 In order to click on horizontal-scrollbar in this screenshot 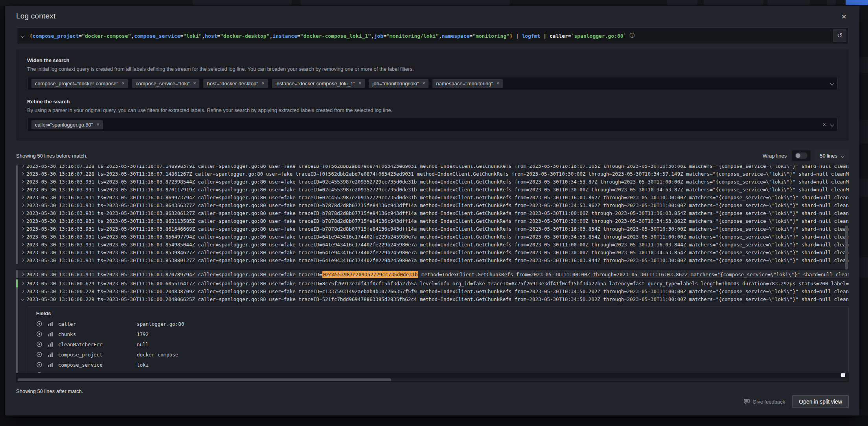, I will do `click(432, 380)`.